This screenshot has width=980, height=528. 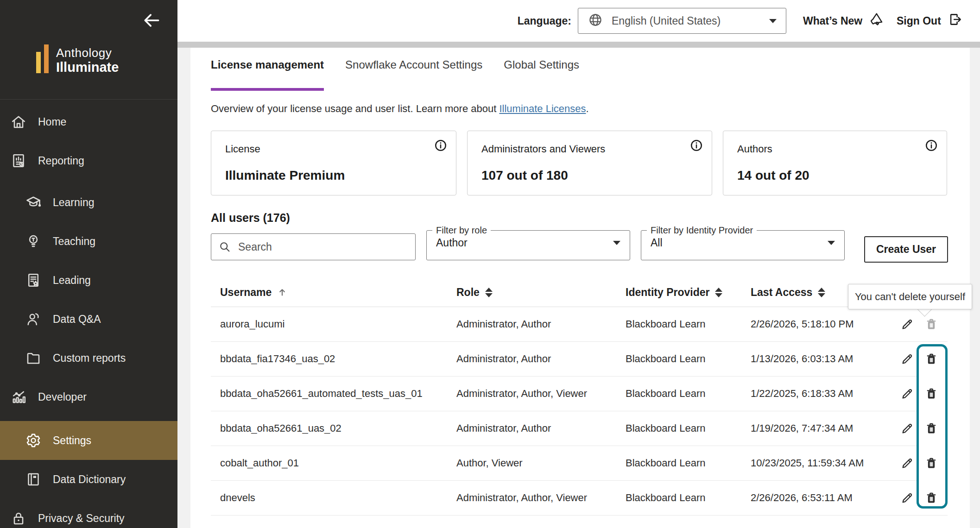 What do you see at coordinates (579, 21) in the screenshot?
I see `topbar: Language: English (United States) What’s…` at bounding box center [579, 21].